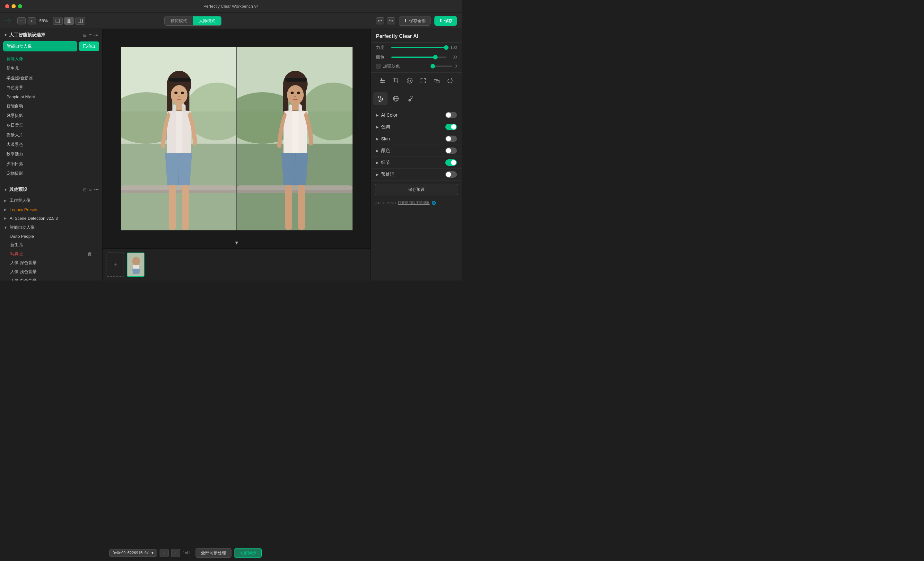 This screenshot has height=561, width=924. I want to click on collapsible-ai-scene: ▶ AI Scene Detection v2.5.3, so click(51, 218).